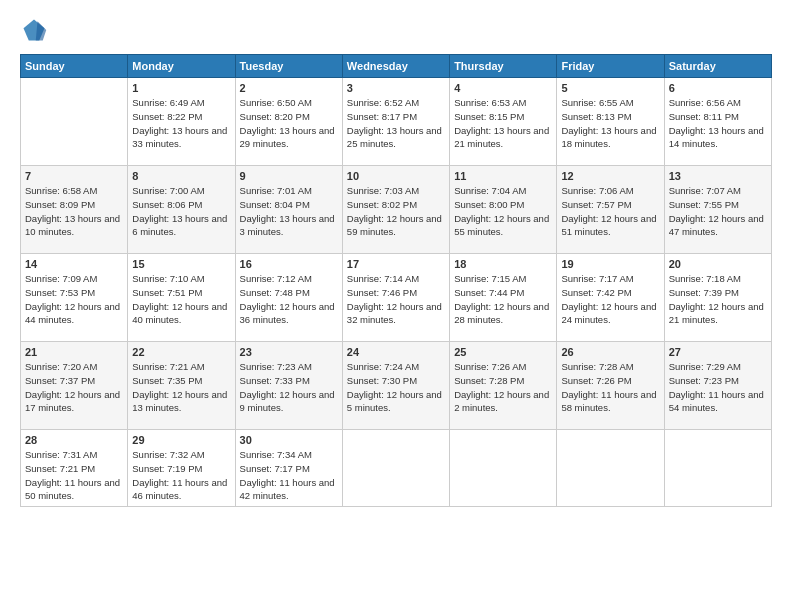 Image resolution: width=792 pixels, height=612 pixels. I want to click on calendar-cell: 29Sunrise: 7:32 AMSunset: 7:19 PMDayligh…, so click(182, 468).